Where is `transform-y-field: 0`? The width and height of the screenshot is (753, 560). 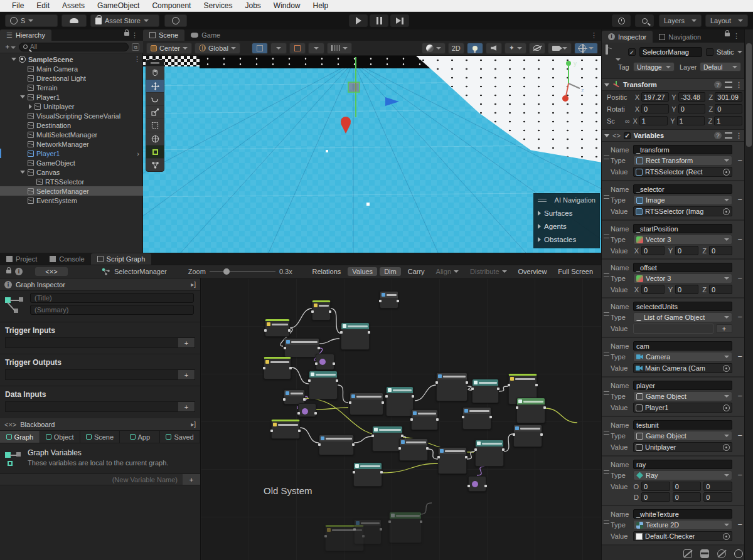 transform-y-field: 0 is located at coordinates (692, 109).